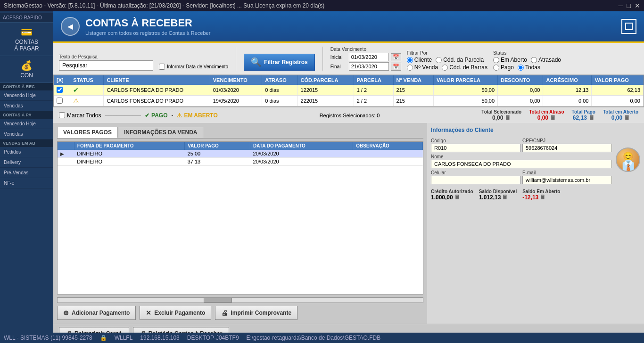 The height and width of the screenshot is (343, 644). What do you see at coordinates (629, 26) in the screenshot?
I see `expand-icon` at bounding box center [629, 26].